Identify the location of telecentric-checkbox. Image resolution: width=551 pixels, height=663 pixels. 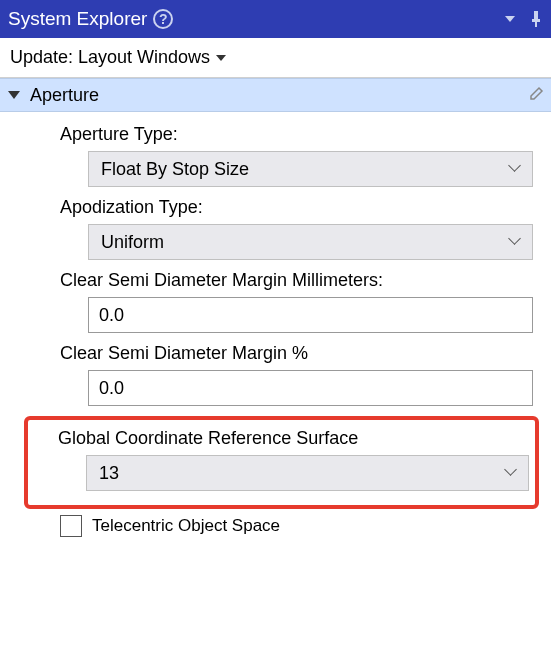
(71, 526).